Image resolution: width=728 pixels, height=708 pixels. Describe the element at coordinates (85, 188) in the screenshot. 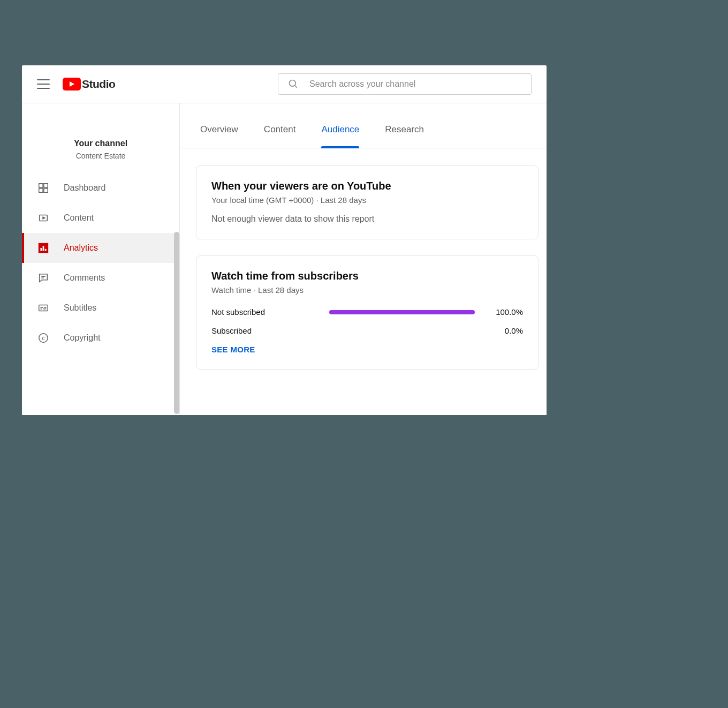

I see `sidebar-item-label: Dashboard` at that location.